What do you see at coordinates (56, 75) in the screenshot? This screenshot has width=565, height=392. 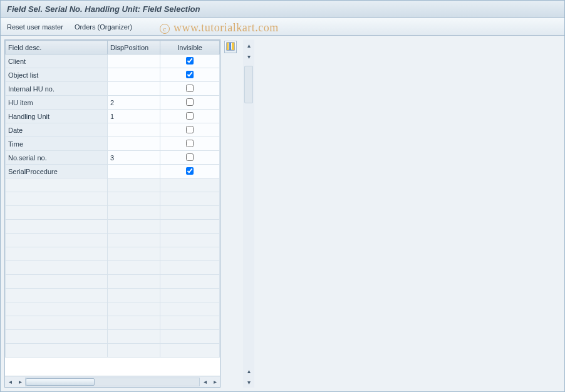 I see `cell-field-desc: Object list` at bounding box center [56, 75].